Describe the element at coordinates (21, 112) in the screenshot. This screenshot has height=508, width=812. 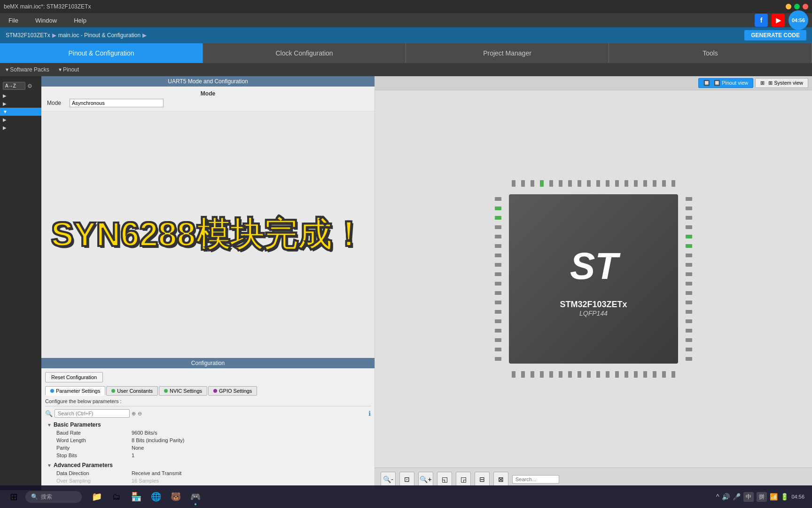
I see `sidebar-group-3: ▼` at that location.